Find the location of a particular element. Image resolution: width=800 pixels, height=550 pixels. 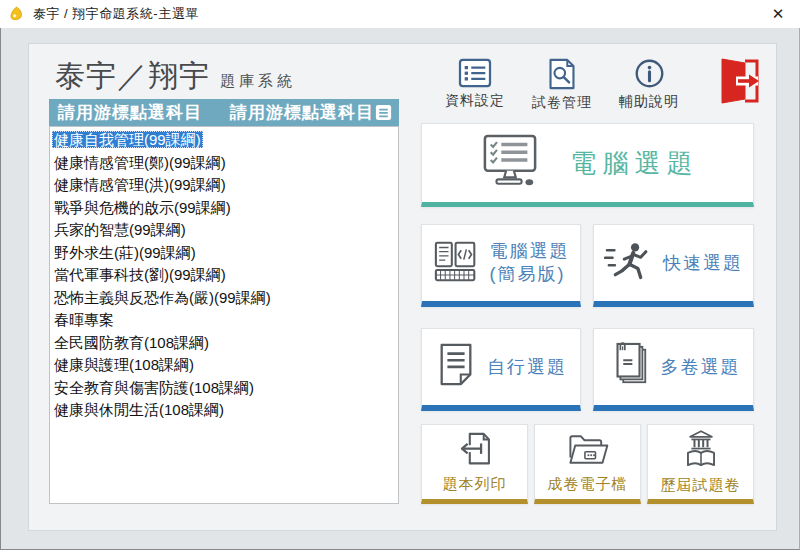

list-icon is located at coordinates (384, 112).